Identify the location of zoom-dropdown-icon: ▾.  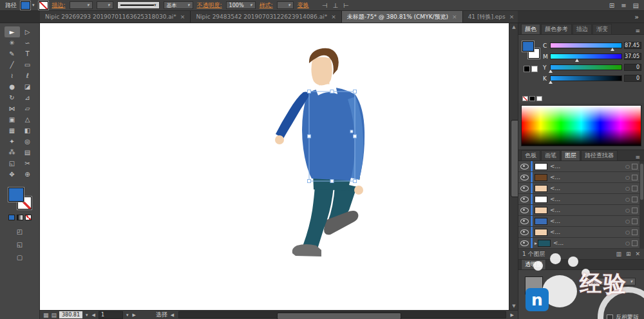
(87, 315).